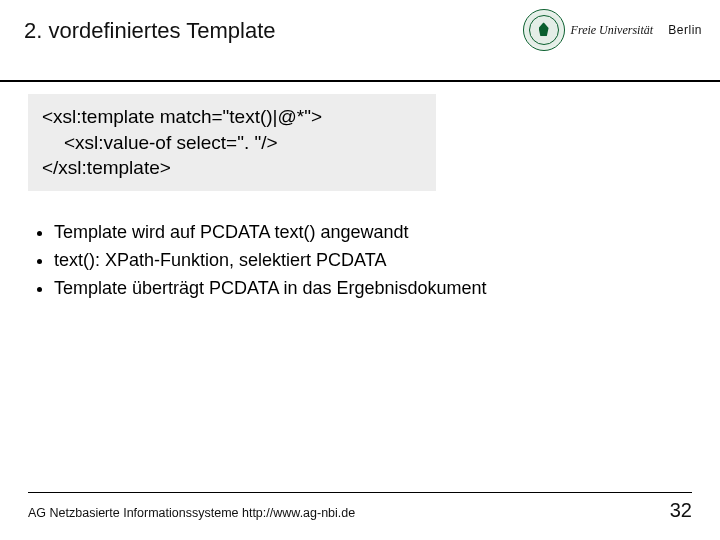 This screenshot has width=720, height=540. I want to click on footer: AG Netzbasierte Informationssysteme http…, so click(360, 507).